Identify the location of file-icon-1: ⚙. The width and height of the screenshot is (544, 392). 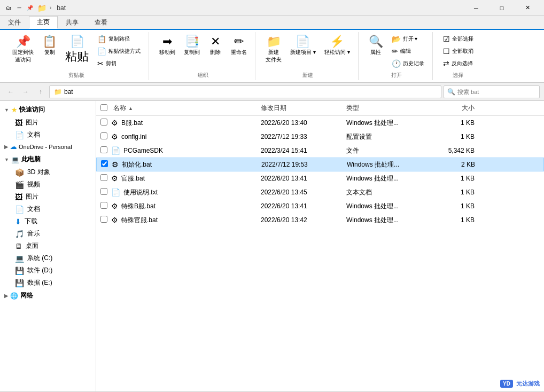
(114, 137).